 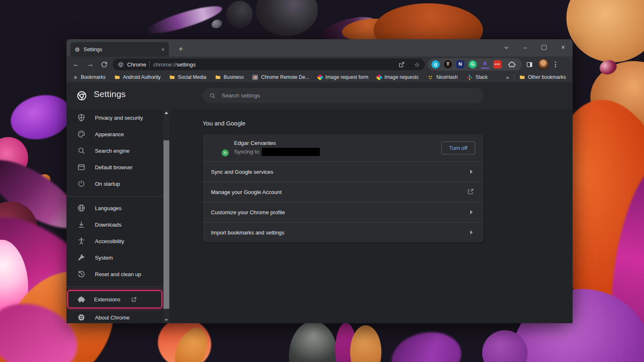 I want to click on minimize-button: ─, so click(x=525, y=47).